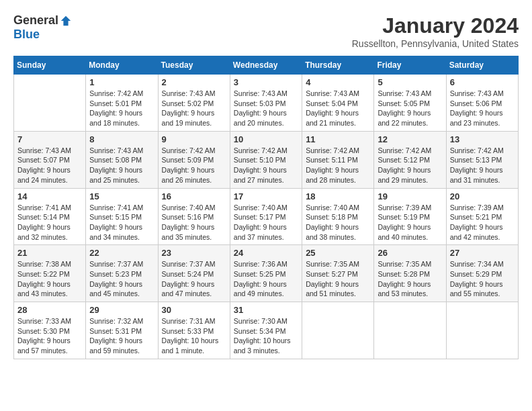  What do you see at coordinates (122, 103) in the screenshot?
I see `calendar-cell: 1Sunrise: 7:42 AMSunset: 5:01 PMDaylight…` at bounding box center [122, 103].